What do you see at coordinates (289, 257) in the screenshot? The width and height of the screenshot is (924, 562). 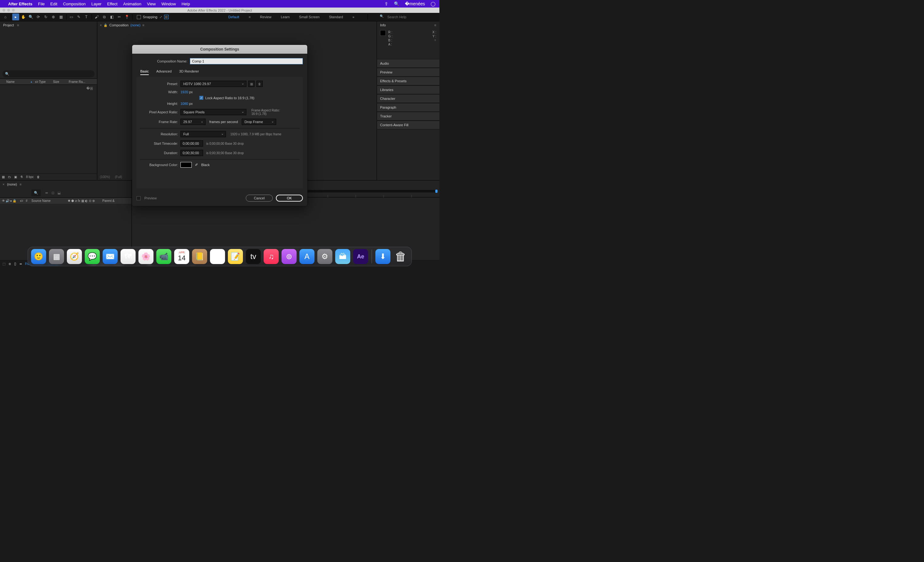 I see `dock-podcasts: ⊚` at bounding box center [289, 257].